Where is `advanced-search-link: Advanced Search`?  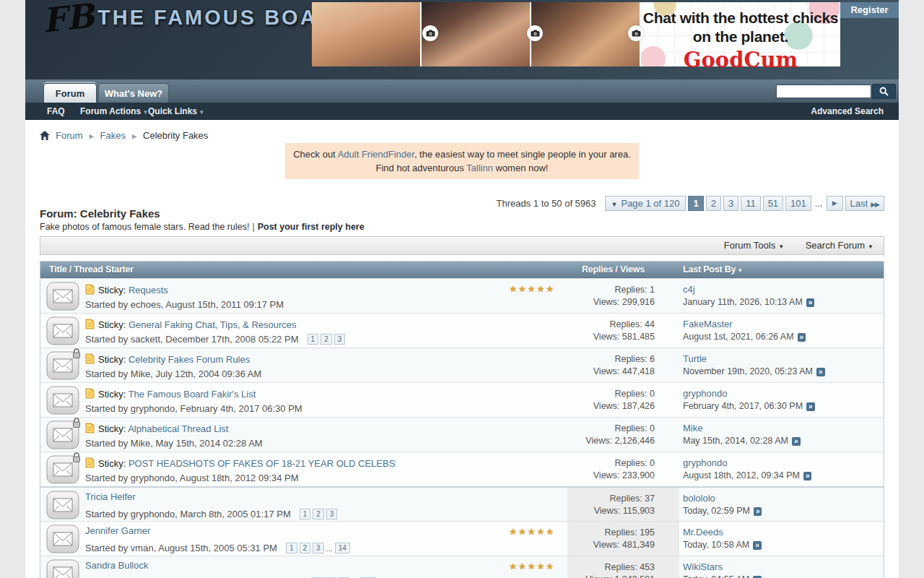 advanced-search-link: Advanced Search is located at coordinates (847, 111).